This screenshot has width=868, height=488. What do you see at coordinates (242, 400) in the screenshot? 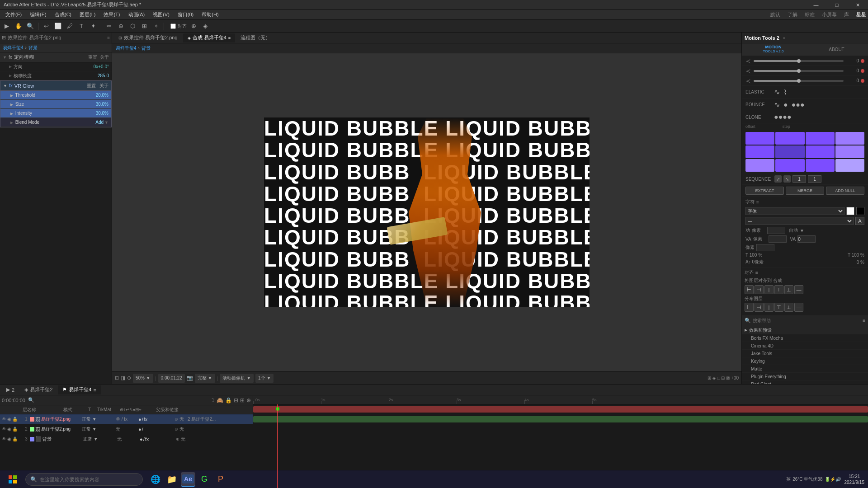
I see `ctrl-expand-icon: ⊞` at bounding box center [242, 400].